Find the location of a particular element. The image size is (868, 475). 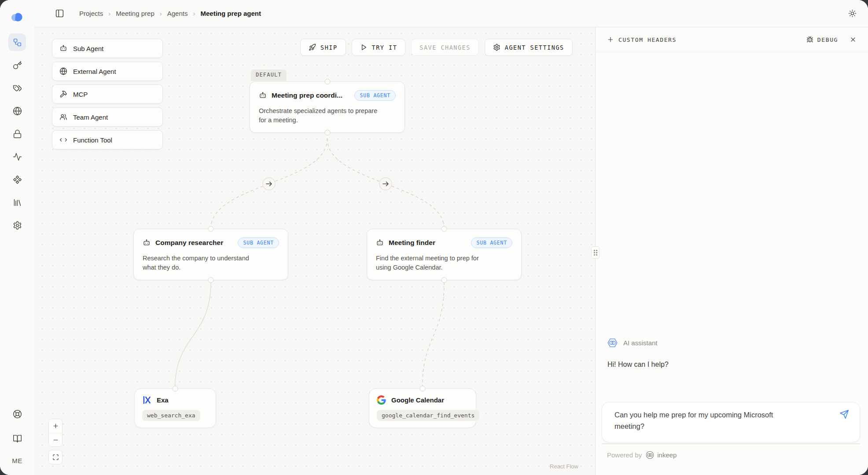

users-icon is located at coordinates (63, 117).